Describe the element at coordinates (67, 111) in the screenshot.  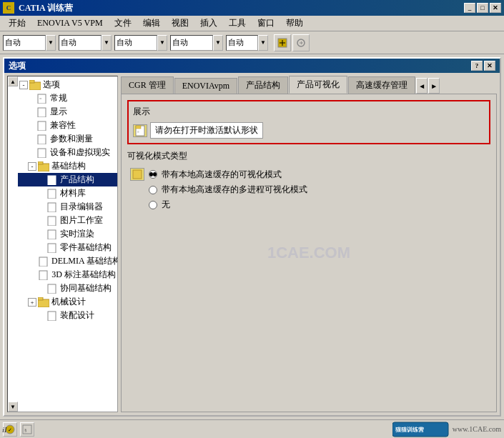
I see `tree-item-display: 显示` at that location.